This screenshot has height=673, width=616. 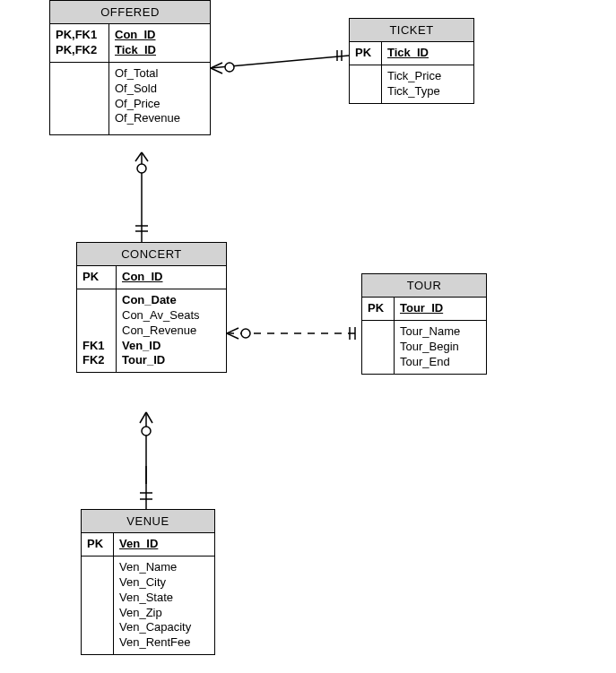 I want to click on attr-label: Con_Date, so click(x=171, y=301).